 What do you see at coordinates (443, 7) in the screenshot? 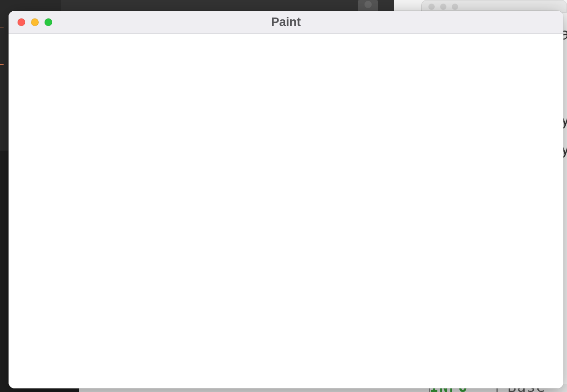
I see `background-traffic-lights` at bounding box center [443, 7].